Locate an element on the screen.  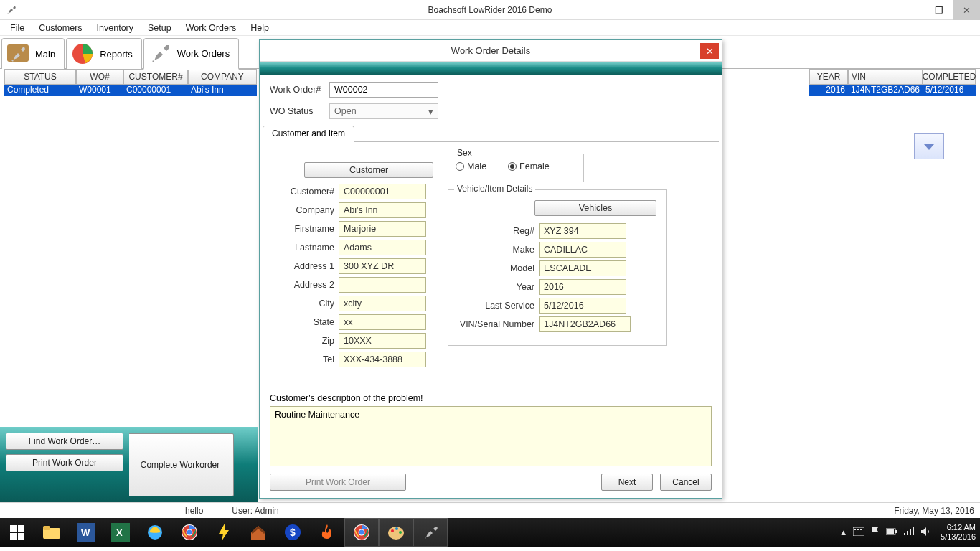
state-field: xx is located at coordinates (382, 322).